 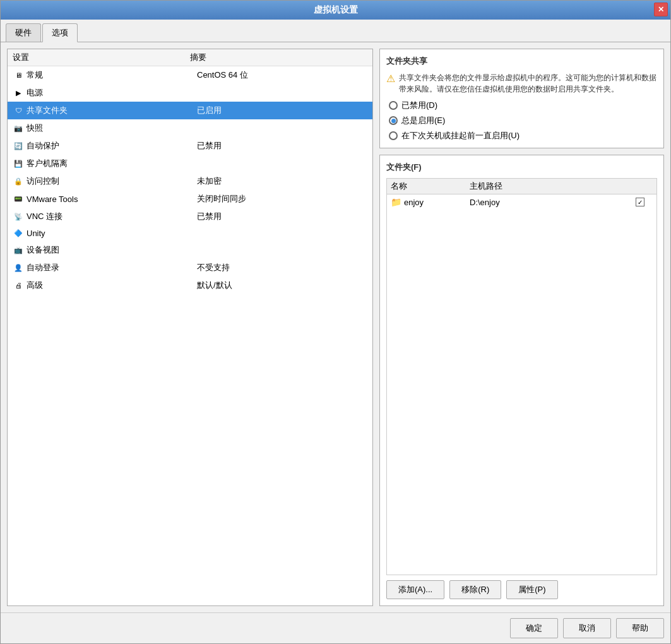 I want to click on list-item-vnc: 📡 VNC 连接 已禁用, so click(x=190, y=217).